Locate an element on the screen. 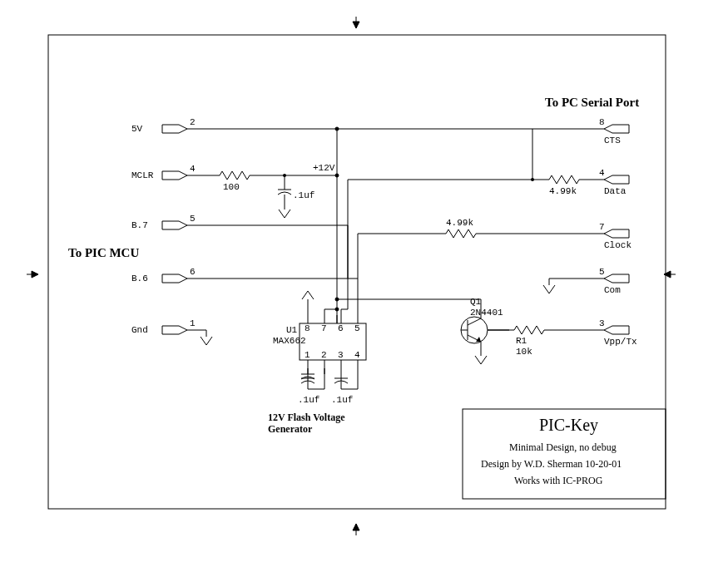 Image resolution: width=728 pixels, height=562 pixels. gen-label1: 12V Flash Voltage is located at coordinates (306, 417).